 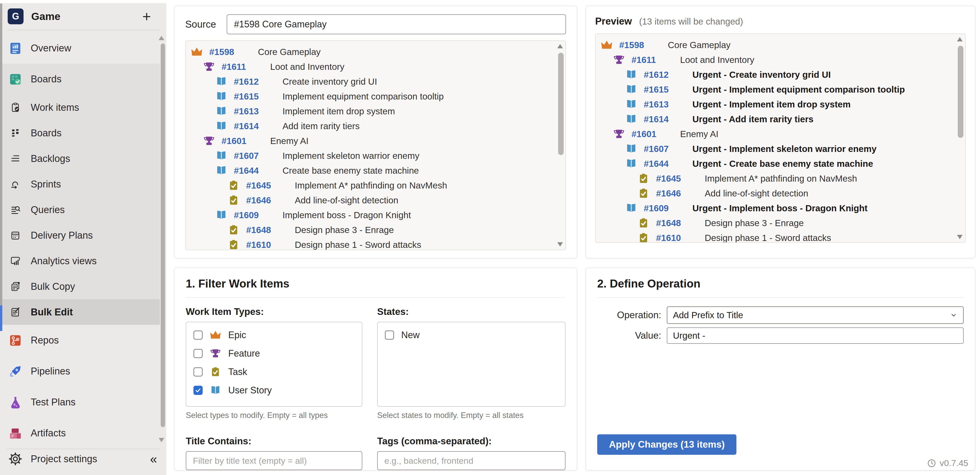 What do you see at coordinates (80, 287) in the screenshot?
I see `sidebar-item-bulk-copy: Bulk Copy` at bounding box center [80, 287].